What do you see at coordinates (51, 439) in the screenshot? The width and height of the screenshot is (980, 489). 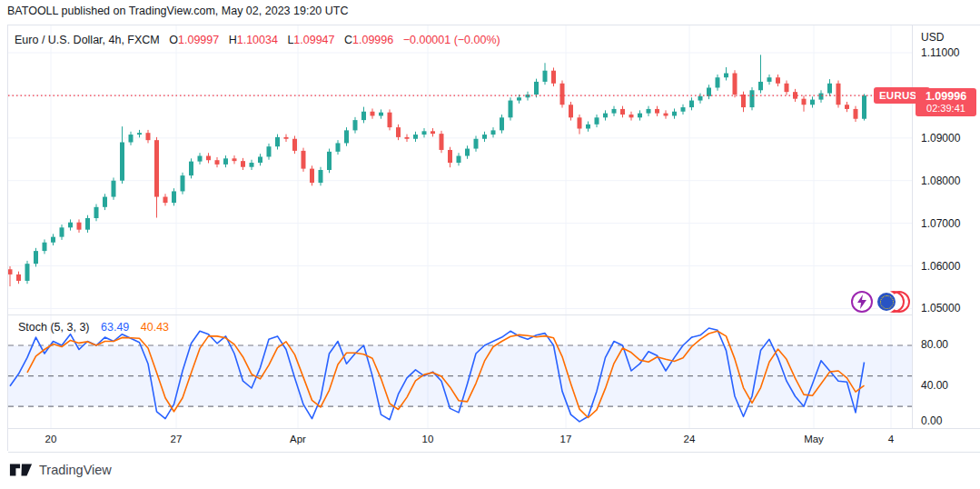 I see `time-label-20: 20` at bounding box center [51, 439].